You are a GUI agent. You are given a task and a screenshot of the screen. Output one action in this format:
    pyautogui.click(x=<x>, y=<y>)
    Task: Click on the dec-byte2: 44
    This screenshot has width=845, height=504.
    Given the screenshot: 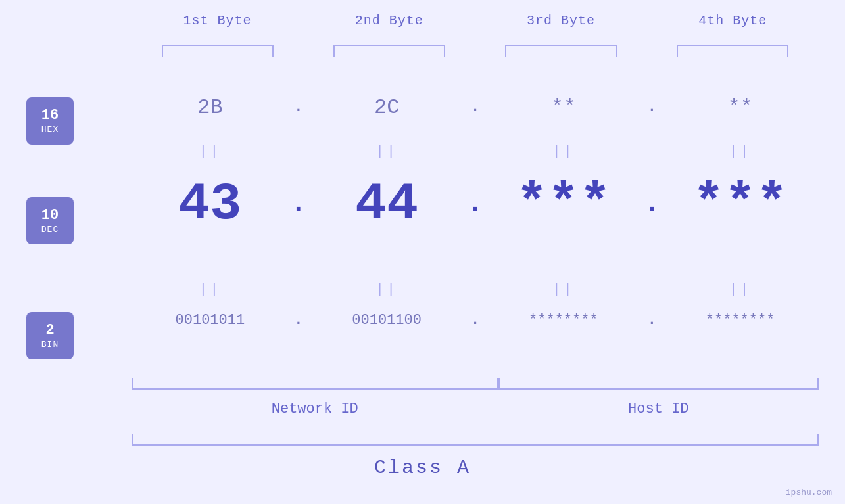 What is the action you would take?
    pyautogui.click(x=387, y=204)
    